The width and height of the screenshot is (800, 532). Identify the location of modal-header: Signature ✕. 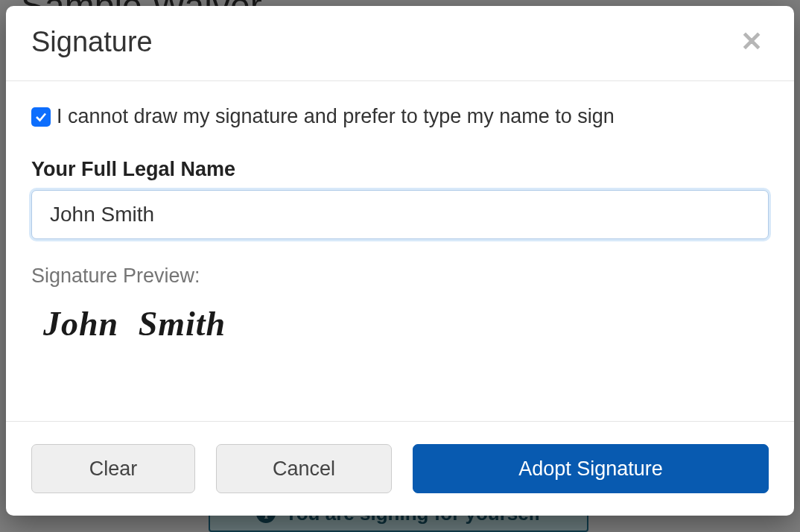
(400, 43).